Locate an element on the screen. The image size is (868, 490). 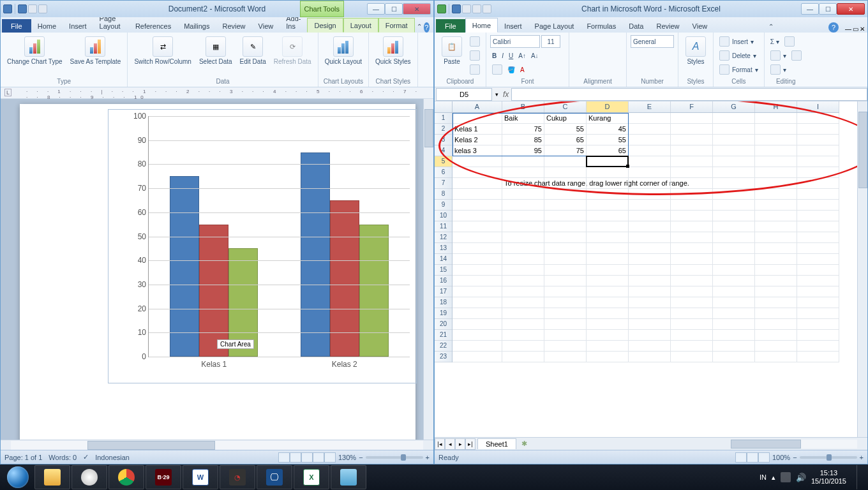
word-ruler: L · · · 1 · · · | · · · 1 · · · 2 · · · … is located at coordinates (217, 93).